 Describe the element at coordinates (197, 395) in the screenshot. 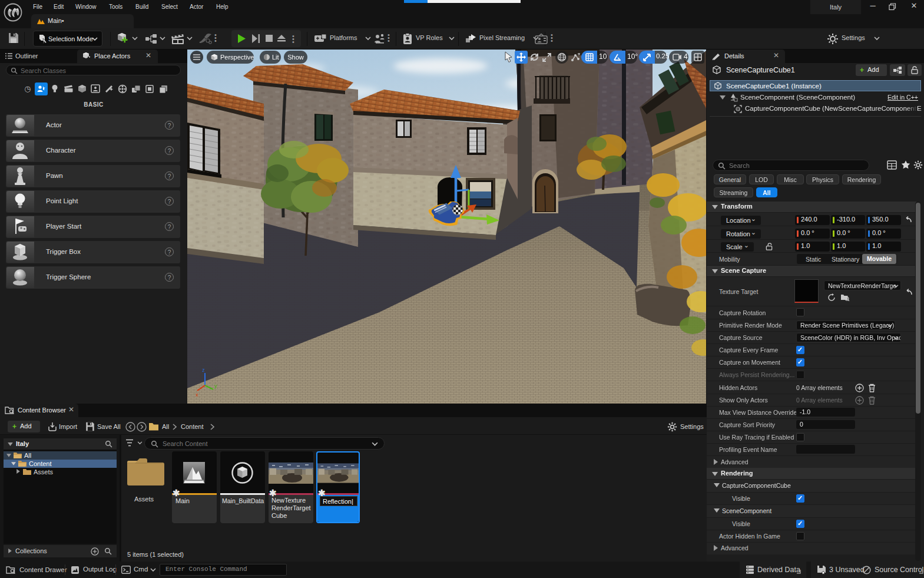

I see `svg-text: x` at that location.